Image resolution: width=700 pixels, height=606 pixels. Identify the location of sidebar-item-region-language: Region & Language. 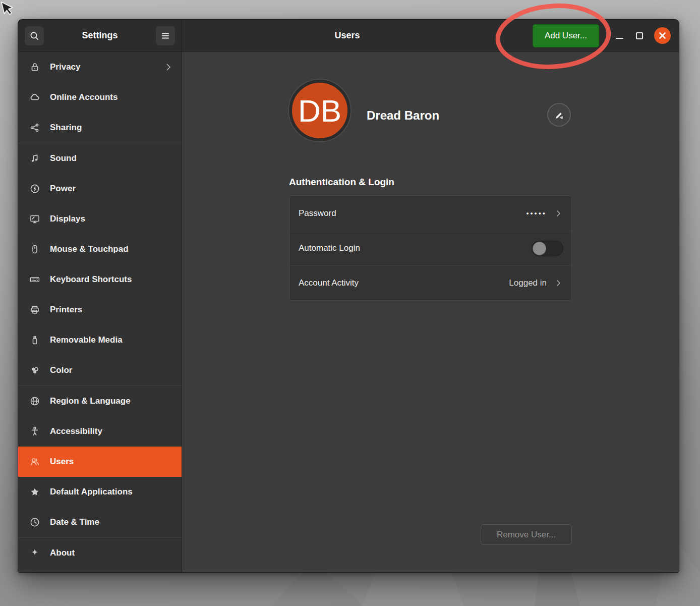
(100, 401).